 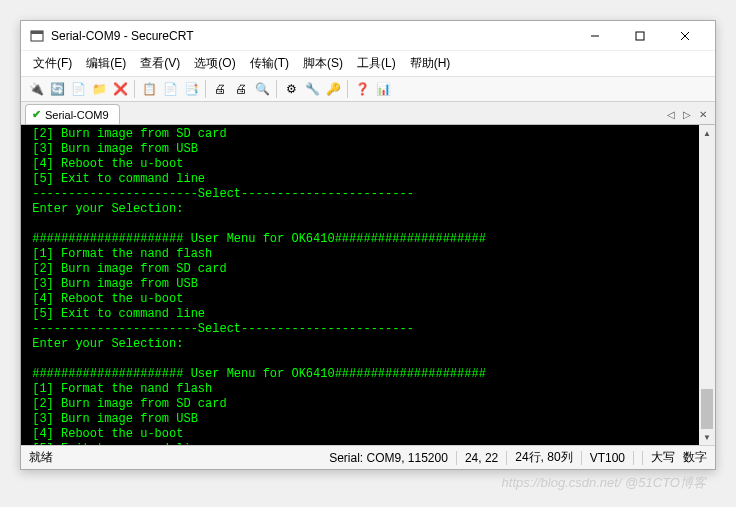 I want to click on status-ready: 就绪, so click(x=41, y=458).